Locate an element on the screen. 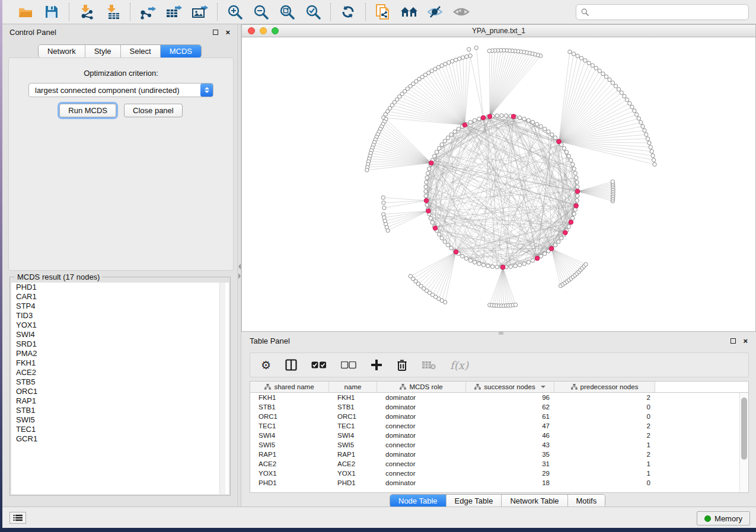 Image resolution: width=756 pixels, height=532 pixels. column-header-name: name is located at coordinates (353, 387).